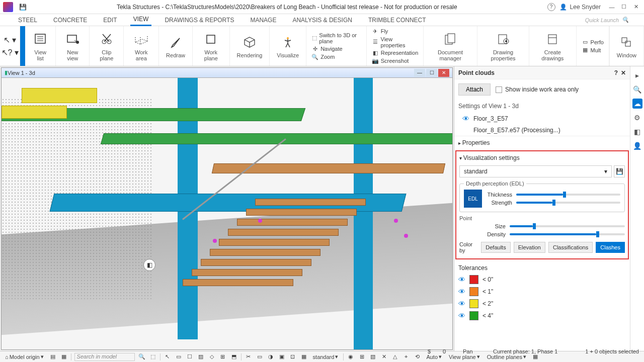 This screenshot has width=644, height=362. What do you see at coordinates (417, 357) in the screenshot?
I see `status-icon: ⟲` at bounding box center [417, 357].